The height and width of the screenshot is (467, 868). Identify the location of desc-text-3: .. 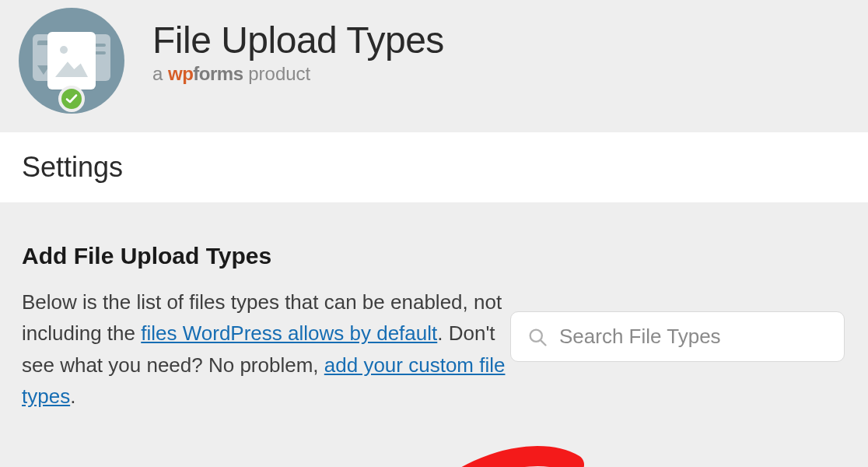
(73, 396).